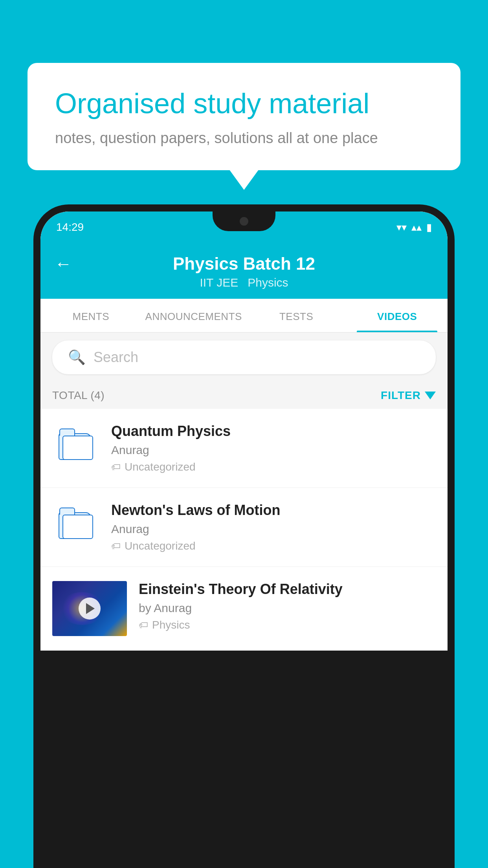  I want to click on filter-triangle-icon, so click(430, 395).